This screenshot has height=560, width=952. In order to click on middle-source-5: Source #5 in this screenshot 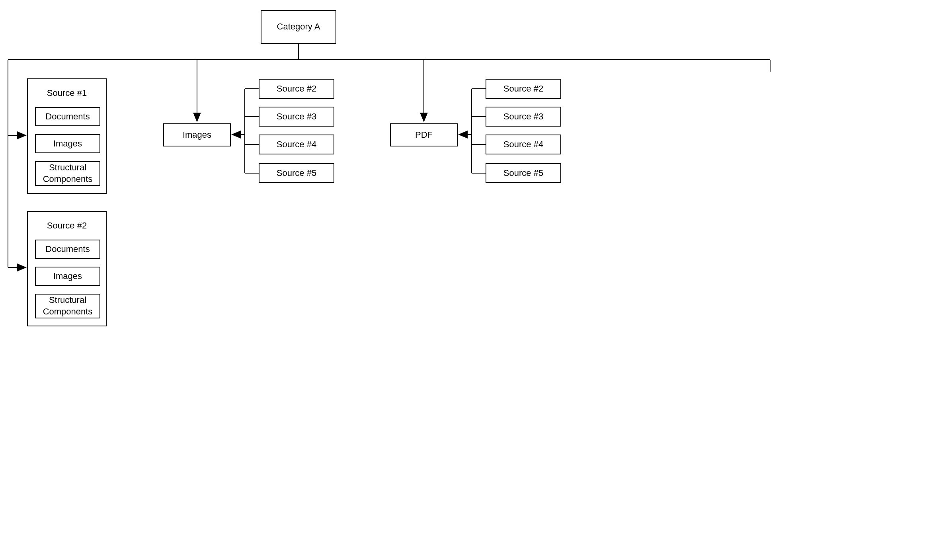, I will do `click(297, 173)`.